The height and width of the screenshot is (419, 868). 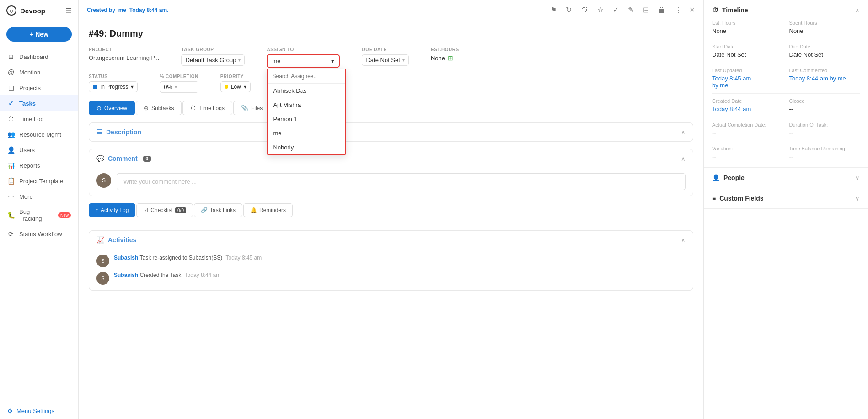 What do you see at coordinates (112, 108) in the screenshot?
I see `tab-overview: ⊙ Overview` at bounding box center [112, 108].